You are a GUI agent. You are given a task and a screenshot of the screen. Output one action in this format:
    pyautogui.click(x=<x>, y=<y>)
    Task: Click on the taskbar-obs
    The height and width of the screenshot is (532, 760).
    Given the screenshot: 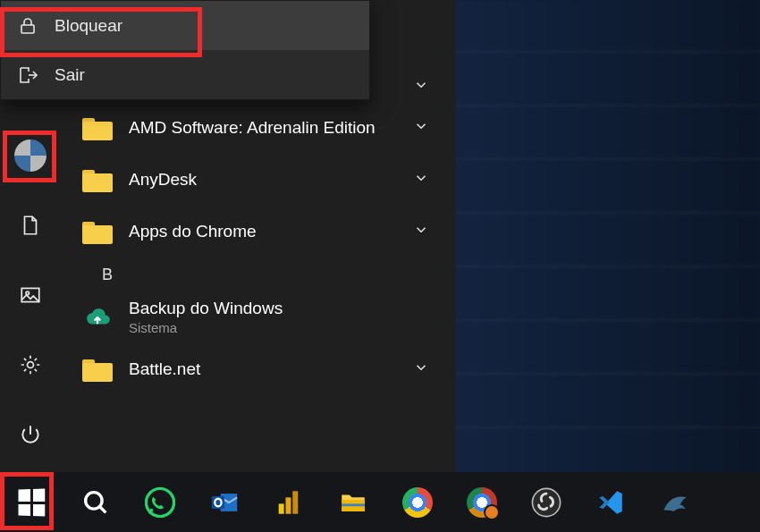 What is the action you would take?
    pyautogui.click(x=546, y=502)
    